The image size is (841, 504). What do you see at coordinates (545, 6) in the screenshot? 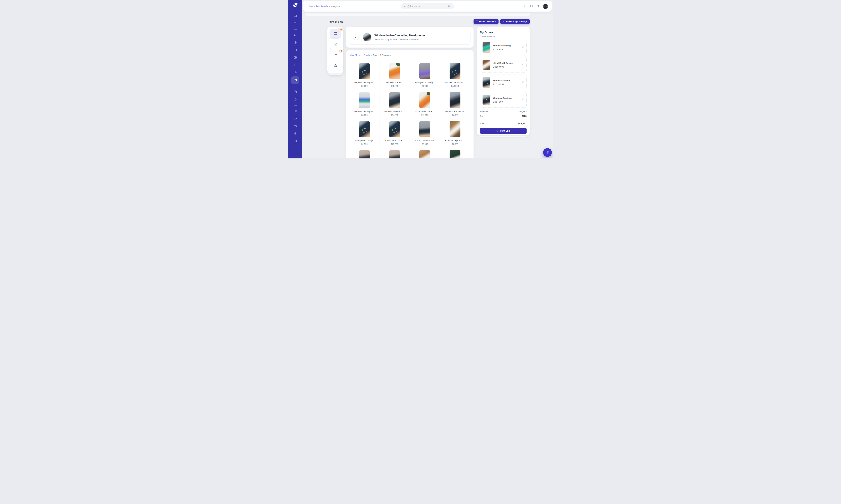
I see `user-avatar` at bounding box center [545, 6].